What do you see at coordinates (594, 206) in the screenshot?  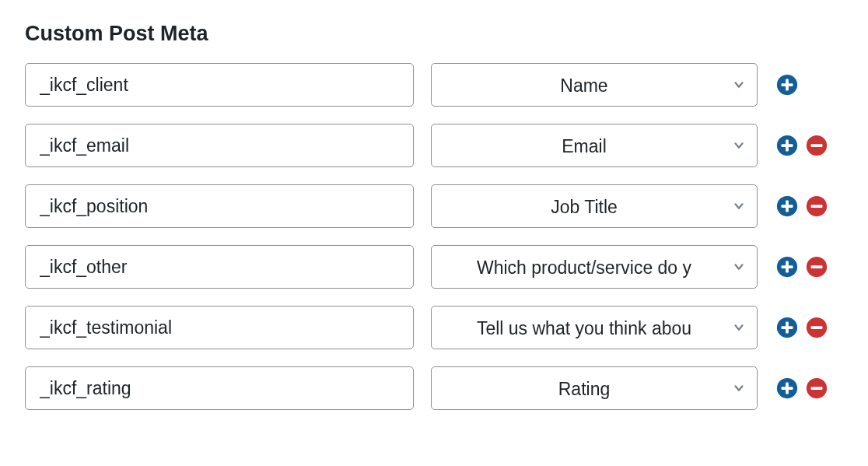 I see `meta-value-select: Job Title` at bounding box center [594, 206].